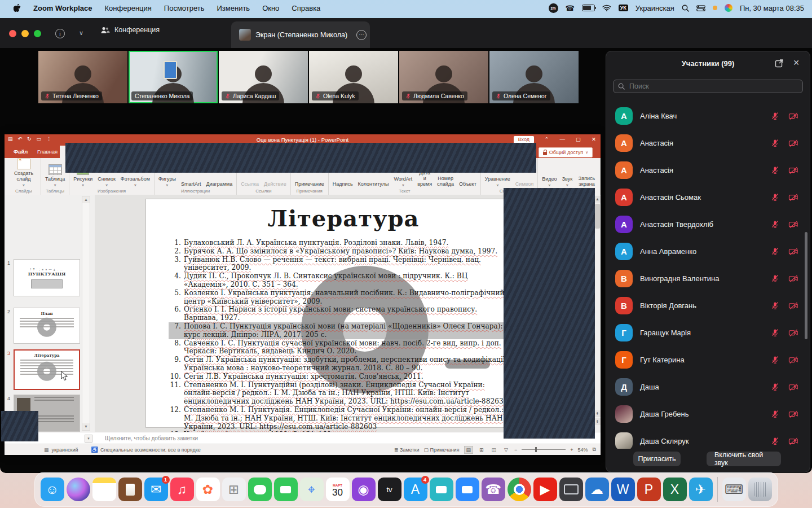 The image size is (812, 508). Describe the element at coordinates (184, 8) in the screenshot. I see `menu-view: Посмотреть` at that location.